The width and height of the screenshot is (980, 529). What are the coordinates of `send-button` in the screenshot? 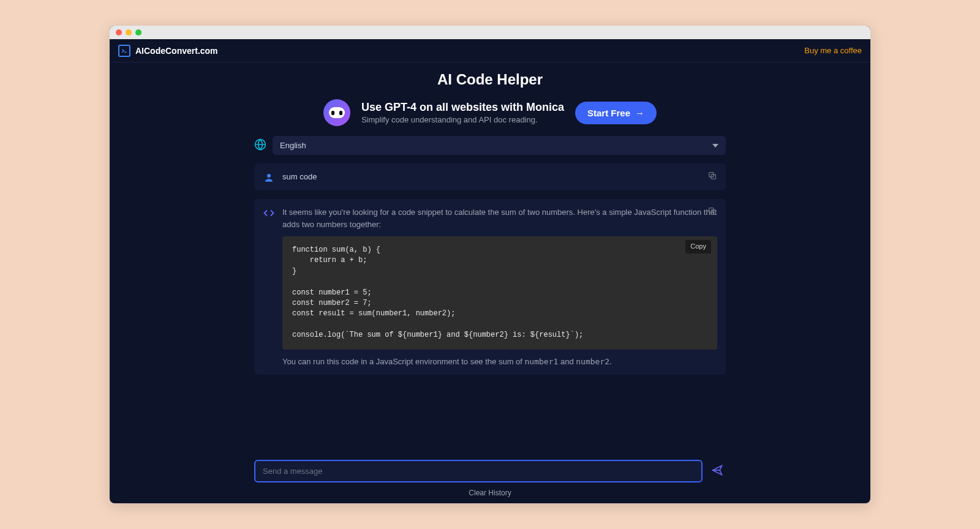 It's located at (717, 471).